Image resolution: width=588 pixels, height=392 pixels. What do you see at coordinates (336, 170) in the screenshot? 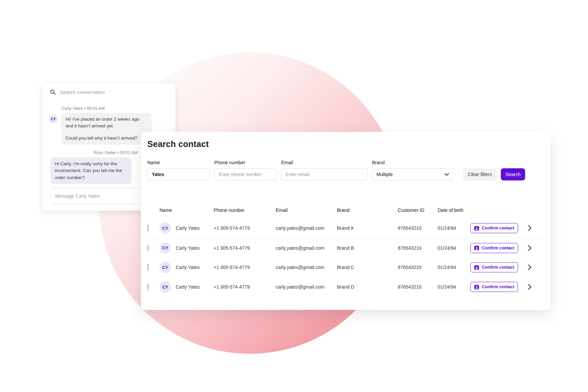
I see `filter-bar: Name Yates Phone number Enter phone numb…` at bounding box center [336, 170].